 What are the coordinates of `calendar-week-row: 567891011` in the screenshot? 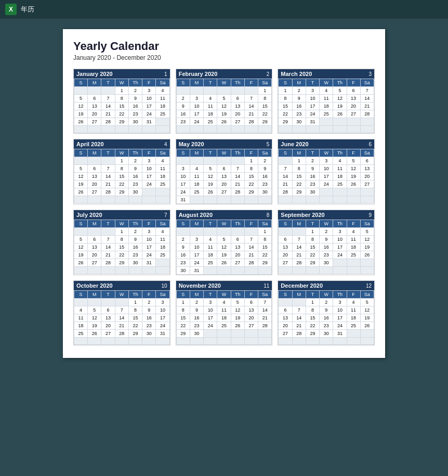 It's located at (122, 99).